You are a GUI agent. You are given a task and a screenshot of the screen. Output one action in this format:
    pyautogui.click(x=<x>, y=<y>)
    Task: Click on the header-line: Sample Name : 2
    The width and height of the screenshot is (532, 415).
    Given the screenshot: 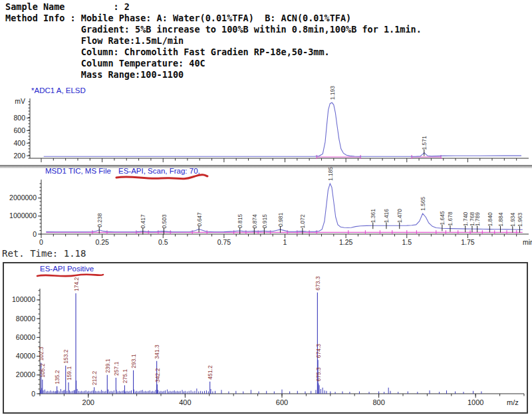 What is the action you would take?
    pyautogui.click(x=213, y=7)
    